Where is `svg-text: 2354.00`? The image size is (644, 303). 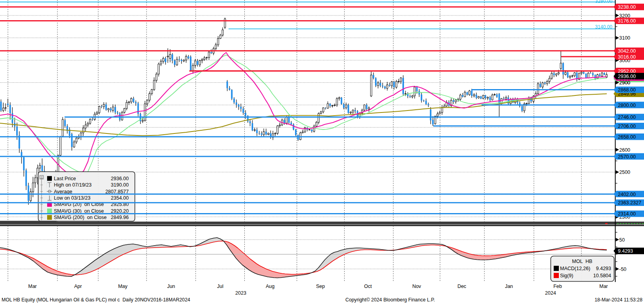
svg-text: 2354.00 is located at coordinates (120, 198).